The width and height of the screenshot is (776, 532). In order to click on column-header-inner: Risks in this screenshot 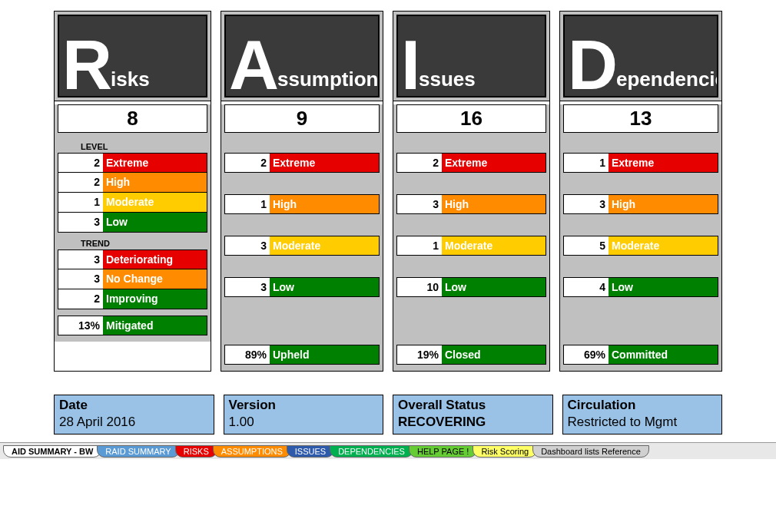, I will do `click(132, 56)`.